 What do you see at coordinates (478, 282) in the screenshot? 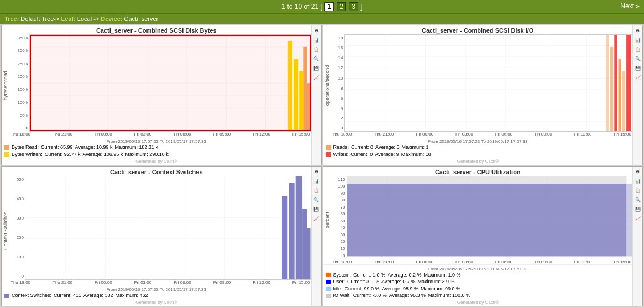
I see `legend-user: User: Current: 3.9 % Average: 0.7 % Maxi…` at bounding box center [478, 282].